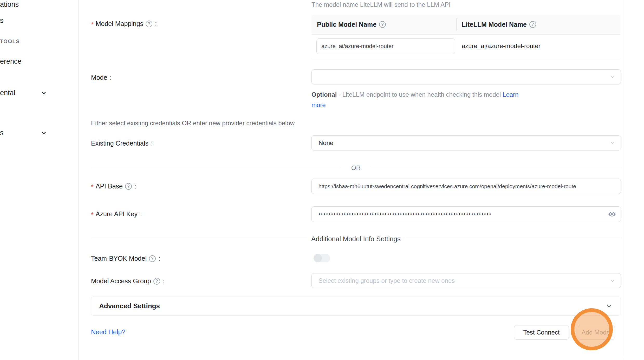 This screenshot has width=644, height=360. I want to click on label-text: API Base, so click(109, 186).